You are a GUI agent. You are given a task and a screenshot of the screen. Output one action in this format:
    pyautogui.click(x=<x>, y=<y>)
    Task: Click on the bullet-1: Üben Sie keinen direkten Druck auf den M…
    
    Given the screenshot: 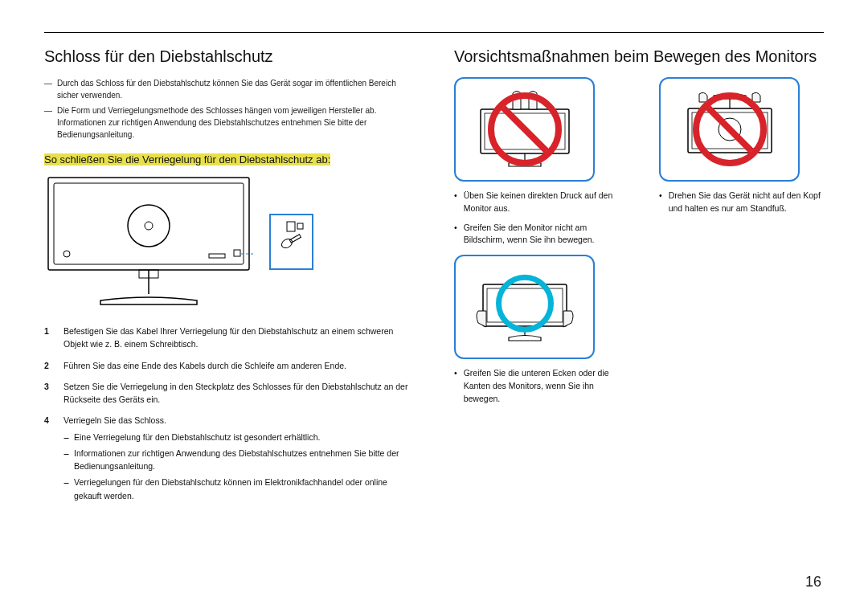 What is the action you would take?
    pyautogui.click(x=545, y=202)
    